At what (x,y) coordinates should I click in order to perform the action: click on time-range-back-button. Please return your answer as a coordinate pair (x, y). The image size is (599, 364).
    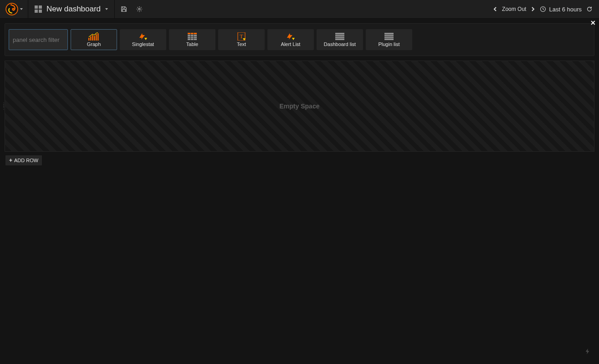
    Looking at the image, I should click on (495, 9).